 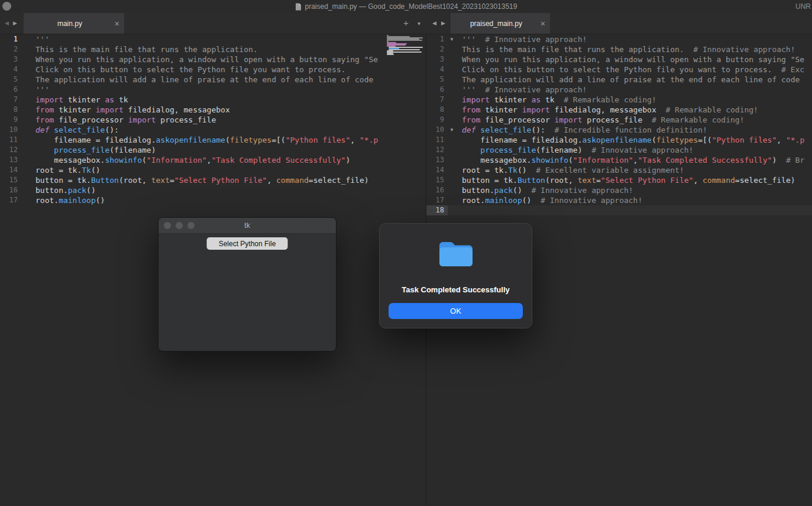 I want to click on tk-window-titlebar: tk, so click(x=247, y=226).